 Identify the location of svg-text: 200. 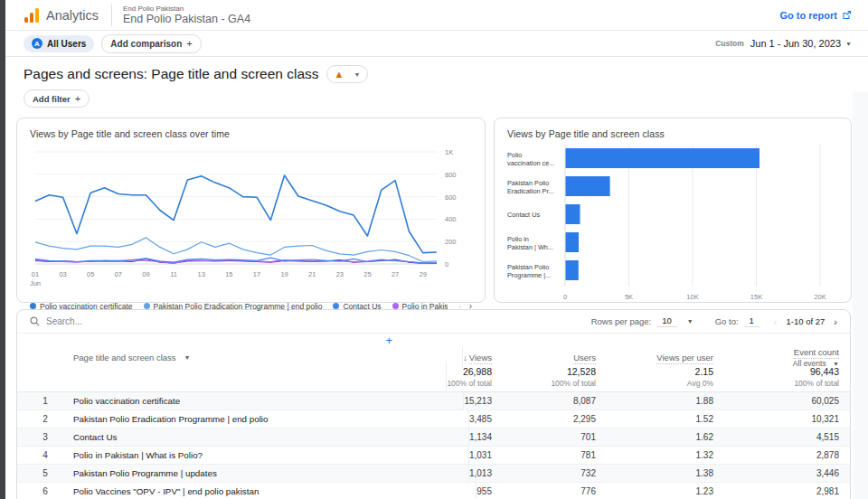
(450, 242).